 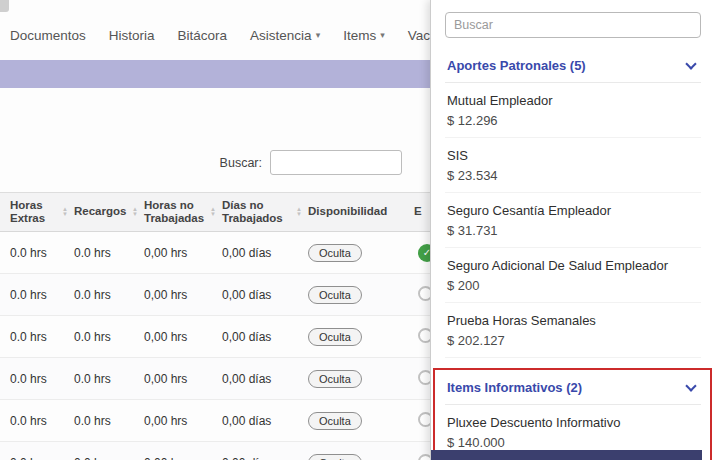 I want to click on table-search-label: Buscar:, so click(x=241, y=163).